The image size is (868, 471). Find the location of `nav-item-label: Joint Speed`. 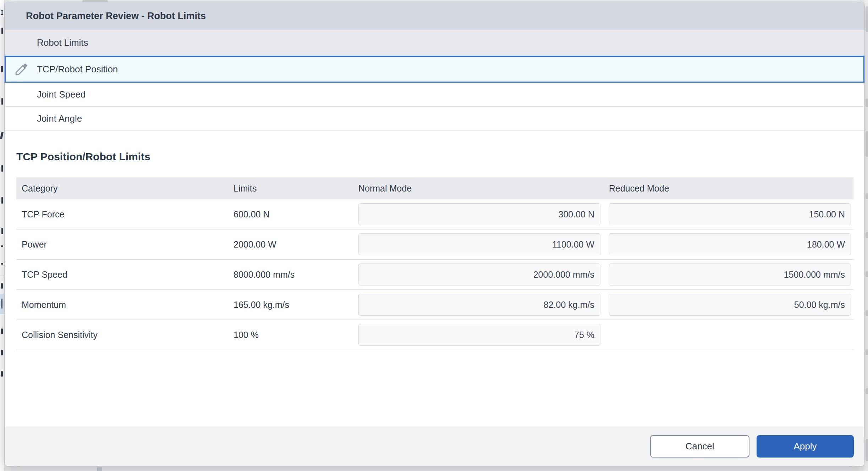

nav-item-label: Joint Speed is located at coordinates (61, 94).